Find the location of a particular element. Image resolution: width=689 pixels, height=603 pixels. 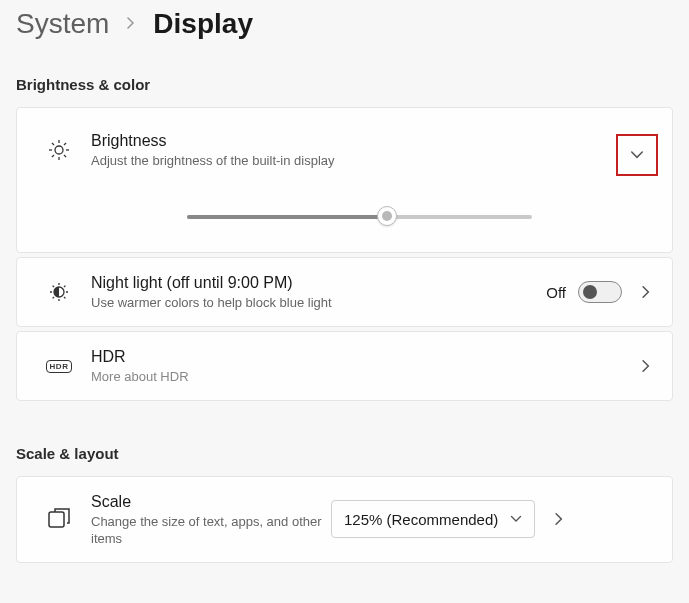

section-header-scale-layout: Scale & layout is located at coordinates (344, 454).